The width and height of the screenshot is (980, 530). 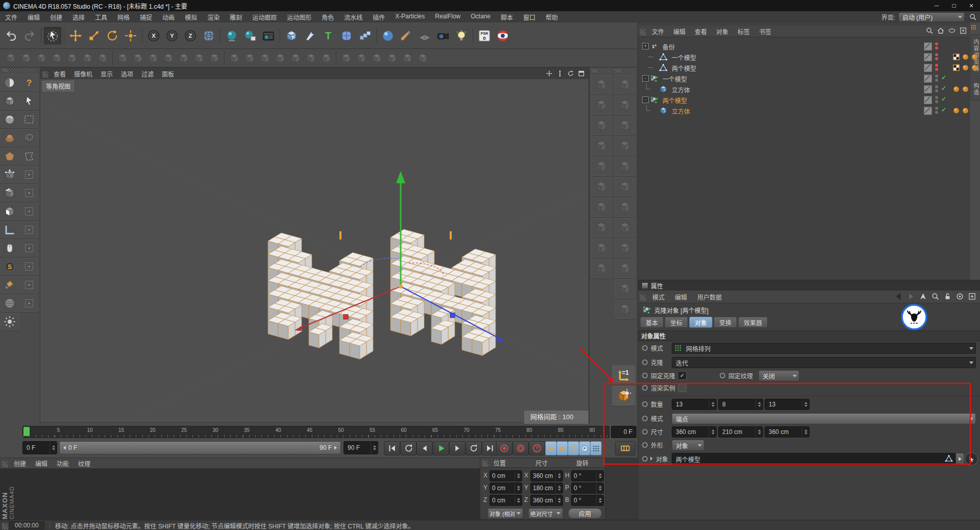 What do you see at coordinates (10, 156) in the screenshot?
I see `polygon-pentagon-button` at bounding box center [10, 156].